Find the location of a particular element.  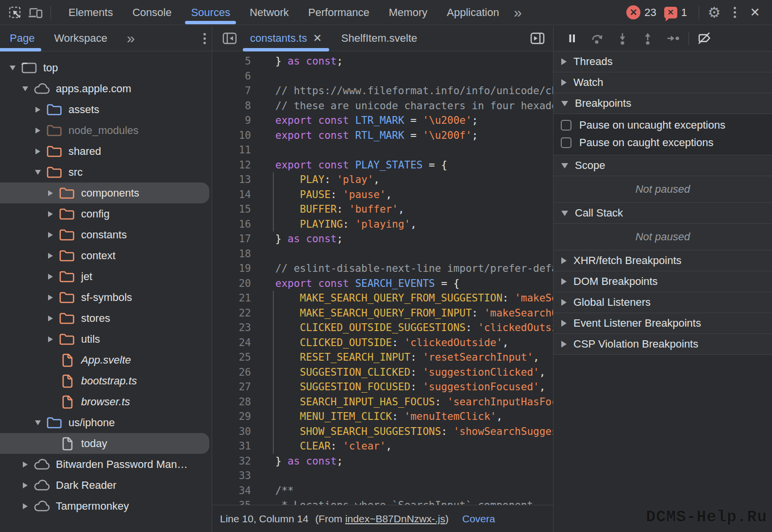

line-number: 11 is located at coordinates (232, 150).